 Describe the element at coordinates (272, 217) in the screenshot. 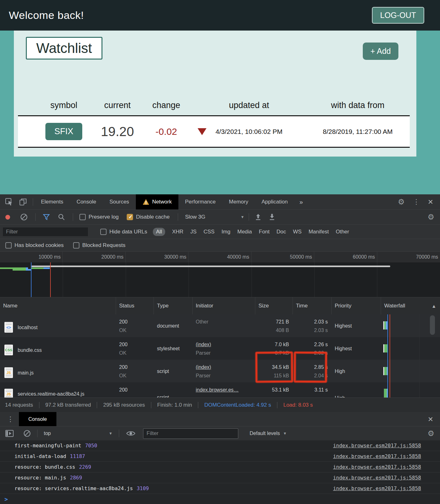

I see `export-har-icon` at that location.